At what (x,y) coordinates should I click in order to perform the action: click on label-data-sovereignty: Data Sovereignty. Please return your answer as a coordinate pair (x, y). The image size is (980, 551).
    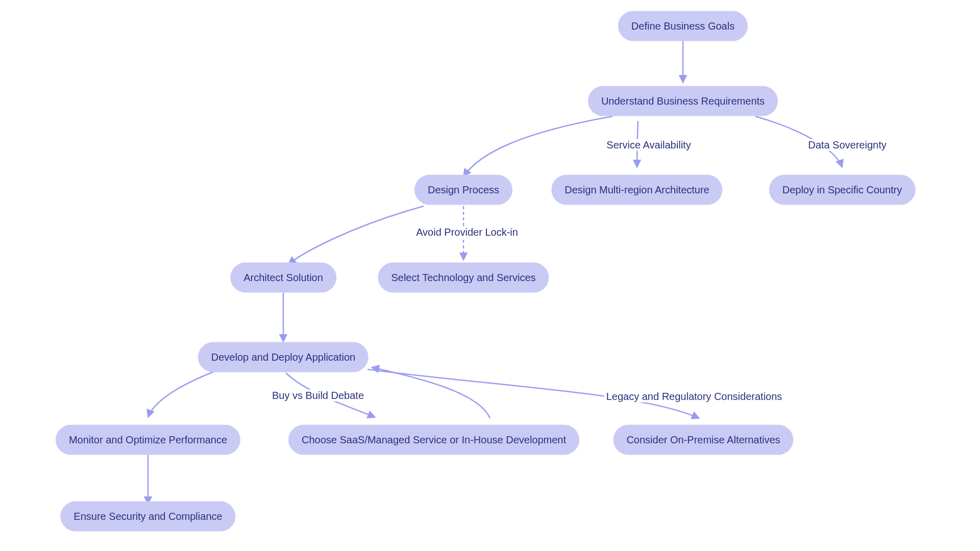
    Looking at the image, I should click on (847, 145).